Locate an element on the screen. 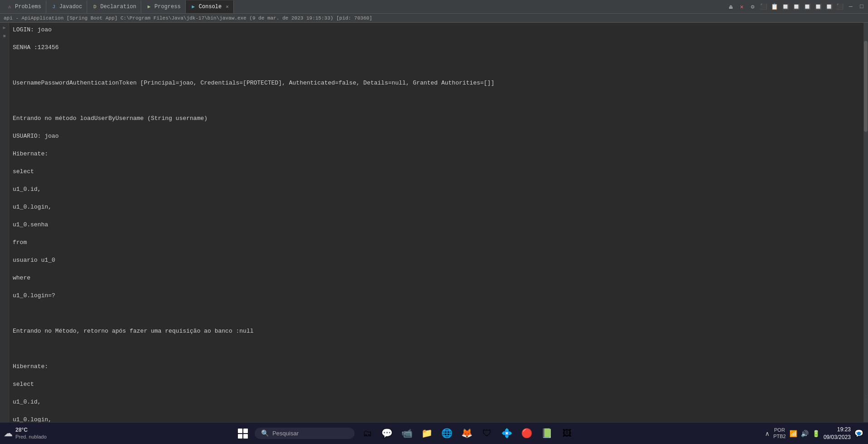 This screenshot has height=444, width=868. taskbar-app-edge: 🌐 is located at coordinates (447, 434).